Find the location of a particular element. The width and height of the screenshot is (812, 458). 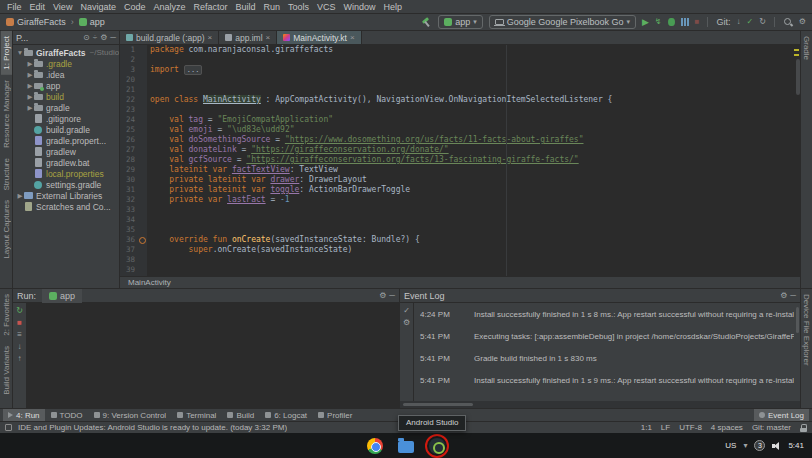

file-encoding: UTF-8 is located at coordinates (690, 428).